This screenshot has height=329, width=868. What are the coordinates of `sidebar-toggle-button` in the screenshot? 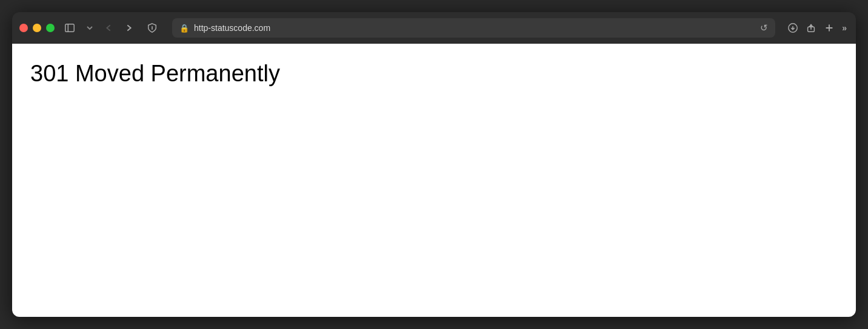 It's located at (70, 28).